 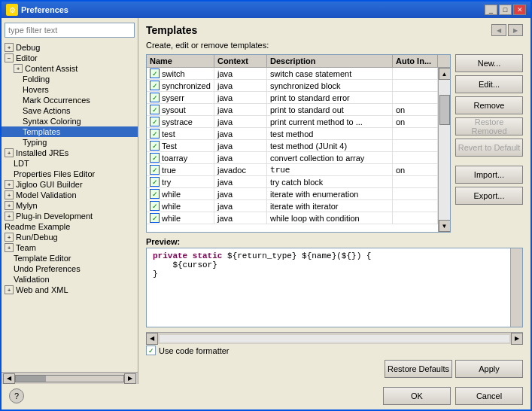 I want to click on expand-debug: +, so click(x=9, y=47).